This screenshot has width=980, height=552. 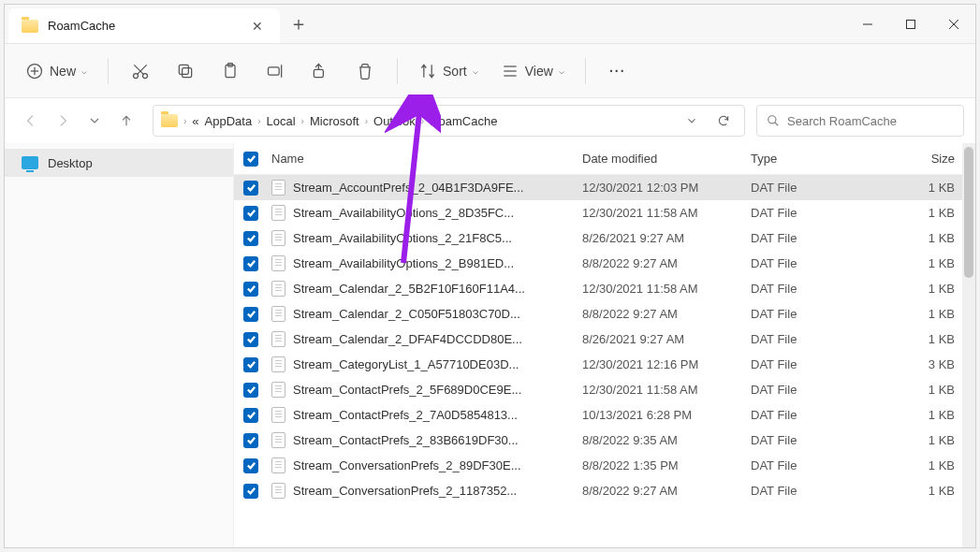 What do you see at coordinates (868, 24) in the screenshot?
I see `minimize-button` at bounding box center [868, 24].